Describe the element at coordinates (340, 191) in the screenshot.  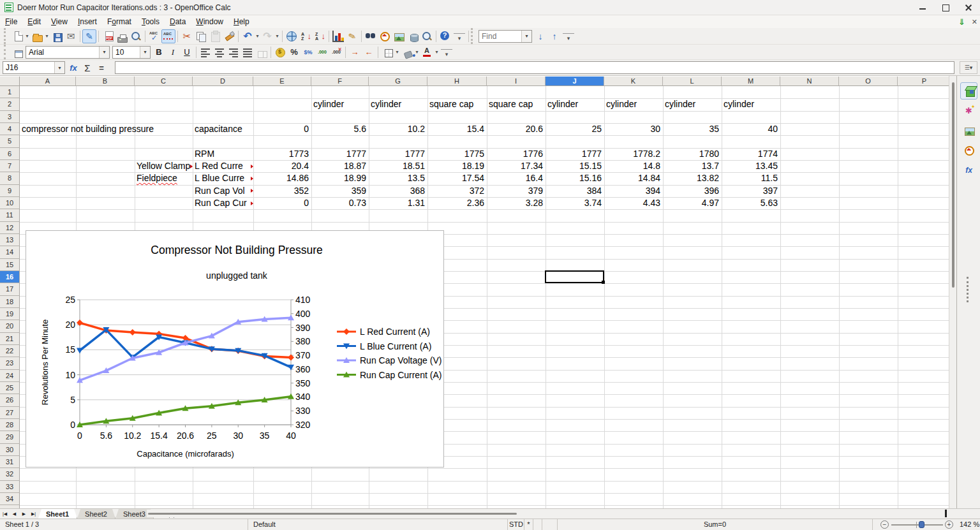
I see `cell-F9: 359` at that location.